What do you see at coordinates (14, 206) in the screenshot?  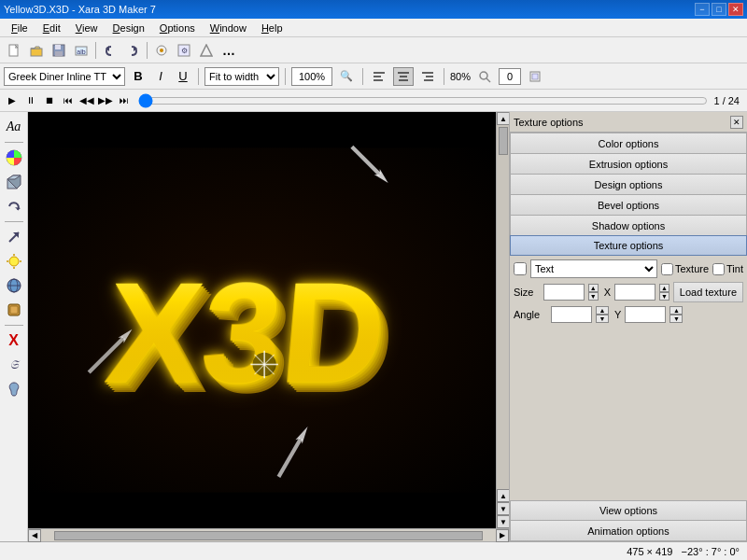 I see `rotate-tool` at bounding box center [14, 206].